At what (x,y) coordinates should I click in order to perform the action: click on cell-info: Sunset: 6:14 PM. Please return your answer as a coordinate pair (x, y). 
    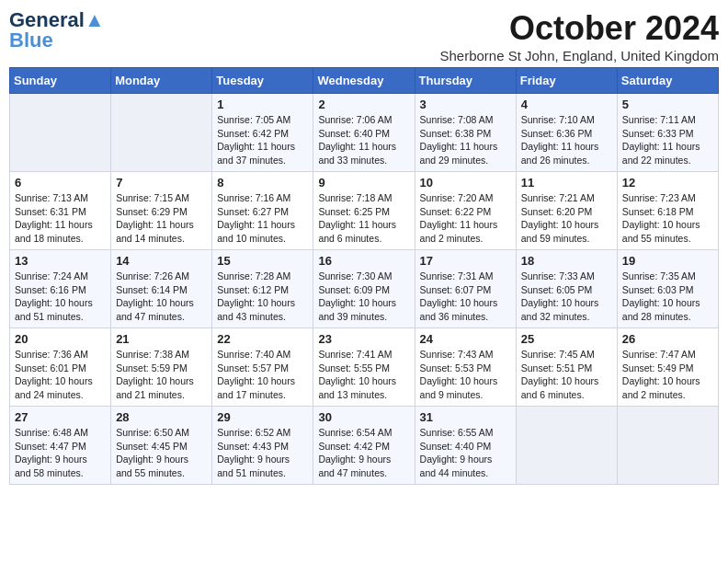
    Looking at the image, I should click on (162, 291).